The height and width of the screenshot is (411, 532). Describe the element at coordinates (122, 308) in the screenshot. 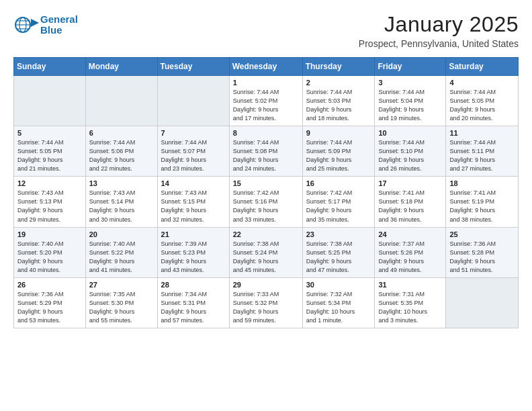

I see `day-info: Sunrise: 7:35 AMSunset: 5:30 PMDaylight:…` at that location.